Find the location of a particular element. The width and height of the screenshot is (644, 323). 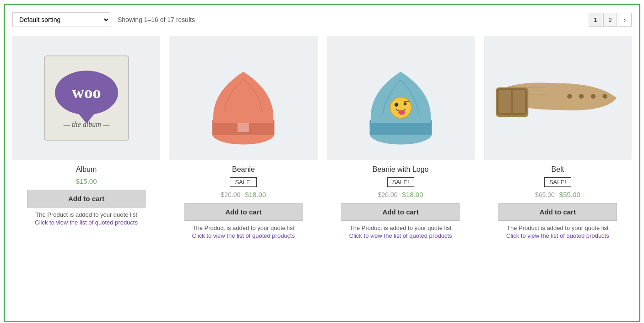

quote-link-beanie-logo: Click to view the list of quoted product… is located at coordinates (401, 235).